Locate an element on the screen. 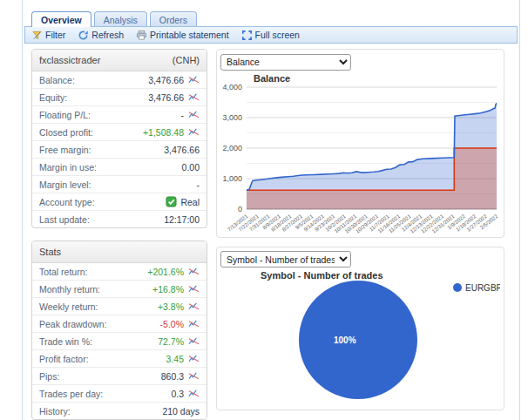 This screenshot has height=420, width=528. row-label: Pips: is located at coordinates (100, 376).